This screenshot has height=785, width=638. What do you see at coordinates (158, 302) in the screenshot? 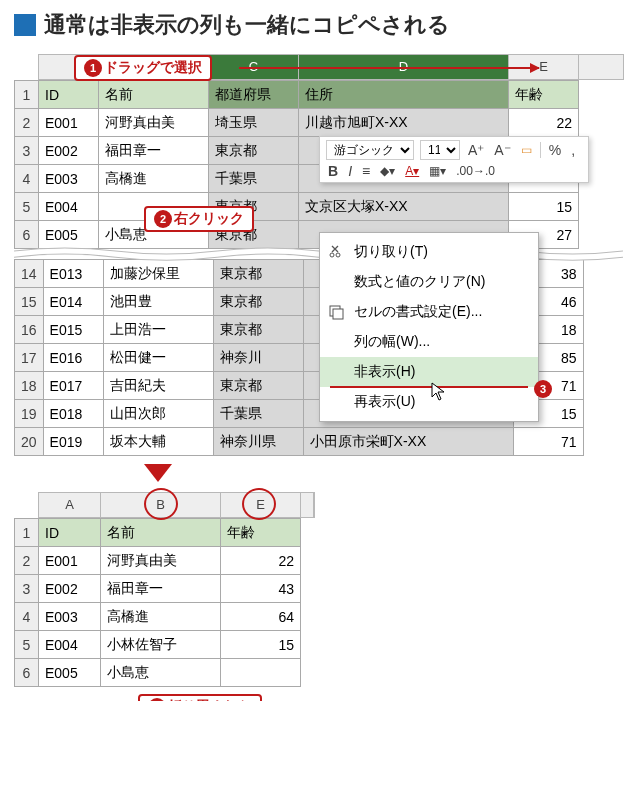
I see `cell-name: 池田豊` at bounding box center [158, 302].